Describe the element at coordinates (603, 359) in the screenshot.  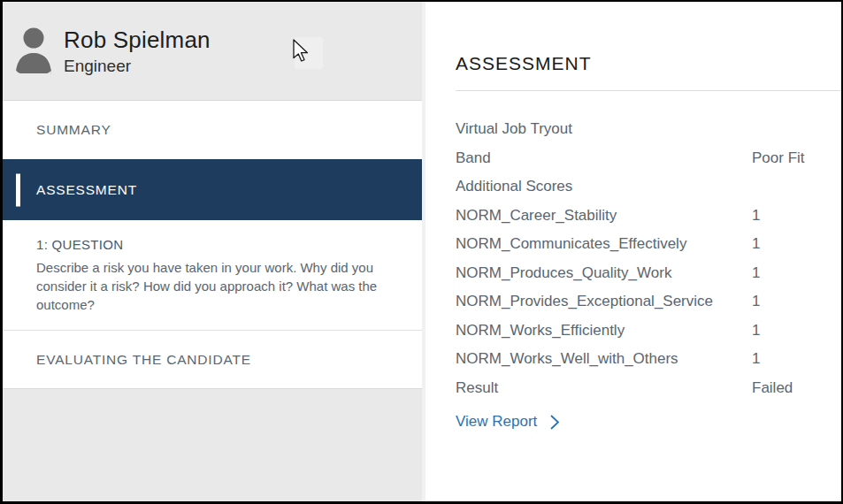
I see `score-label: NORM_Works_Well_with_Others` at that location.